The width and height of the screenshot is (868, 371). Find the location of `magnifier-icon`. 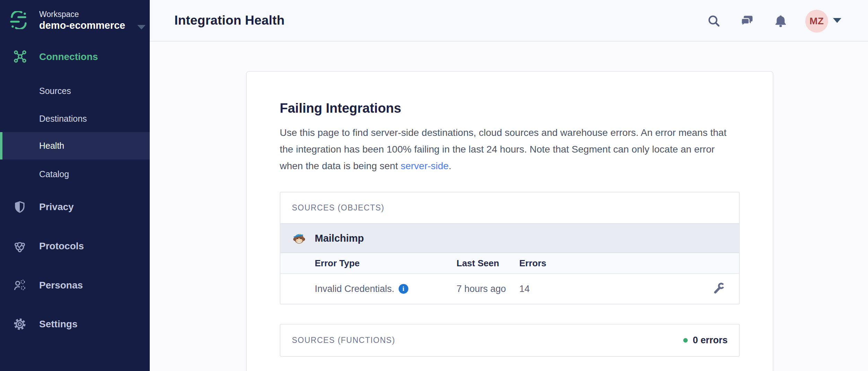

magnifier-icon is located at coordinates (714, 21).